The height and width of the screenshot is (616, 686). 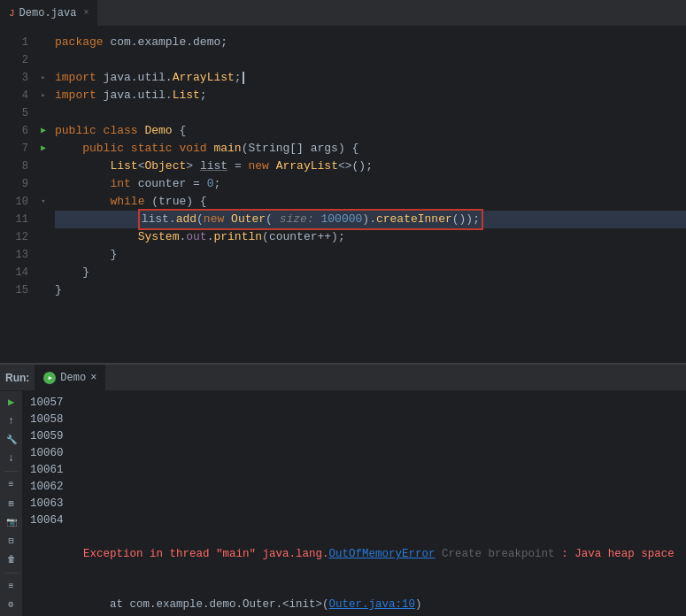 What do you see at coordinates (370, 290) in the screenshot?
I see `code-line-15: }` at bounding box center [370, 290].